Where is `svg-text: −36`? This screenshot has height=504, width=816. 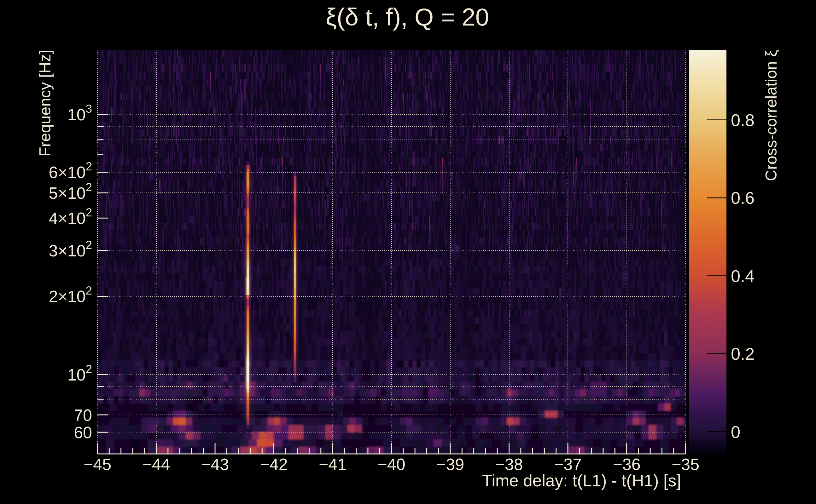 svg-text: −36 is located at coordinates (627, 464).